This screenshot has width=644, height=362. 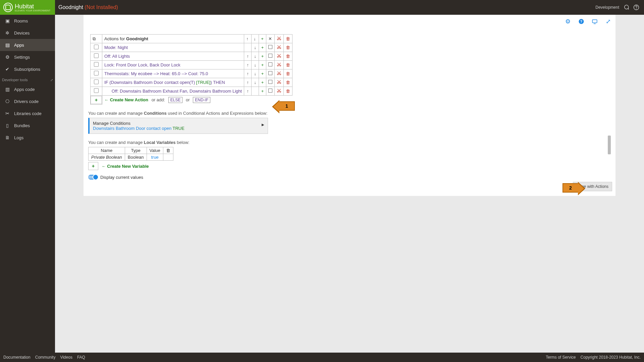 I want to click on sidebar-item-rooms: ▣Rooms, so click(x=28, y=21).